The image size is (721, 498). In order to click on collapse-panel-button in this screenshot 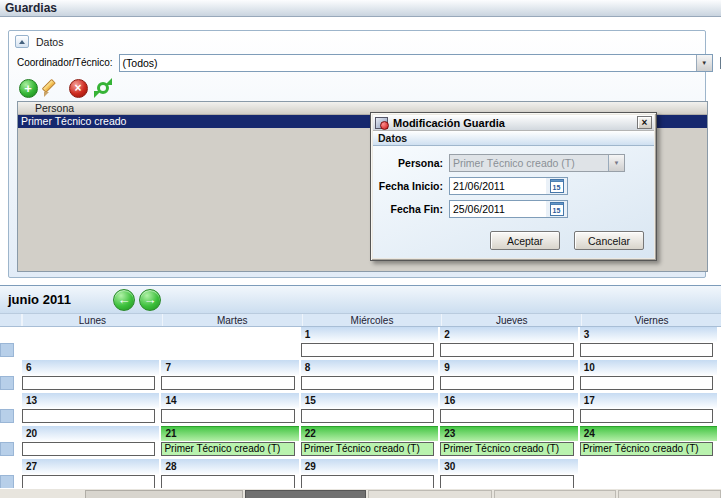, I will do `click(22, 42)`.